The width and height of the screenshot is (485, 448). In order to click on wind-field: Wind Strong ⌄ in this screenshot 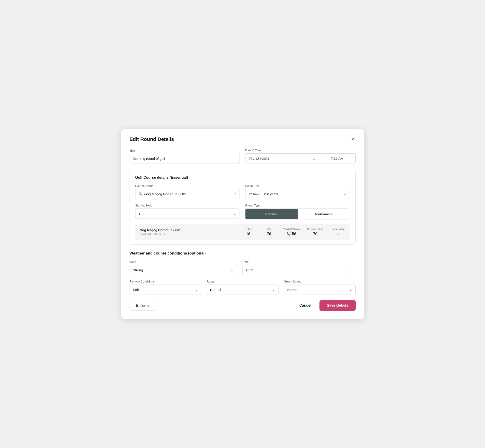, I will do `click(183, 268)`.